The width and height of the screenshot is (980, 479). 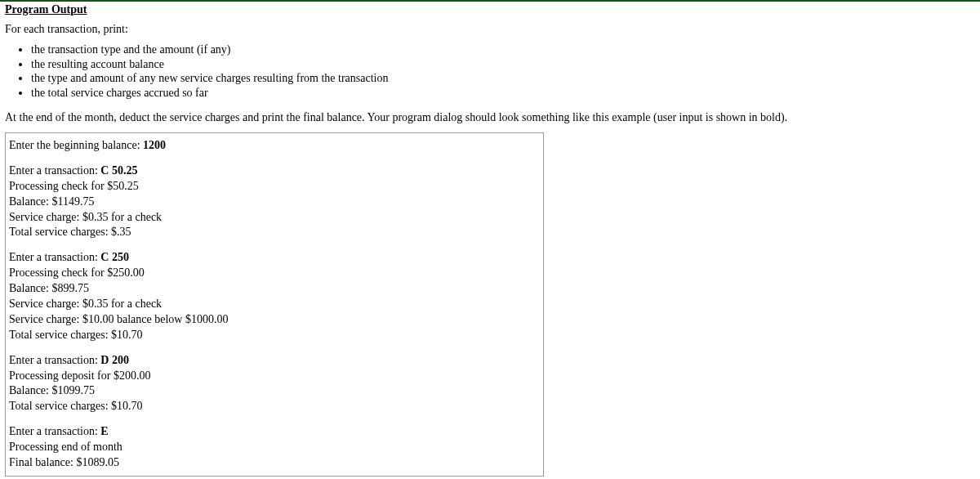 What do you see at coordinates (274, 145) in the screenshot?
I see `sample-block: Enter the beginning balance: 1200` at bounding box center [274, 145].